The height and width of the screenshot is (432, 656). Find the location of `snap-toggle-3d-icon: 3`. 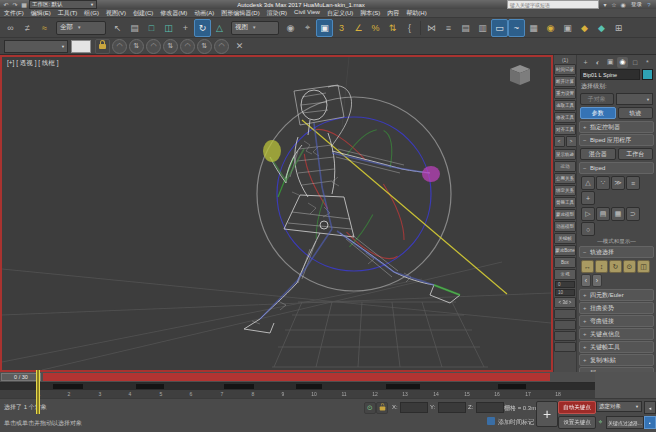

snap-toggle-3d-icon: 3 is located at coordinates (342, 28).